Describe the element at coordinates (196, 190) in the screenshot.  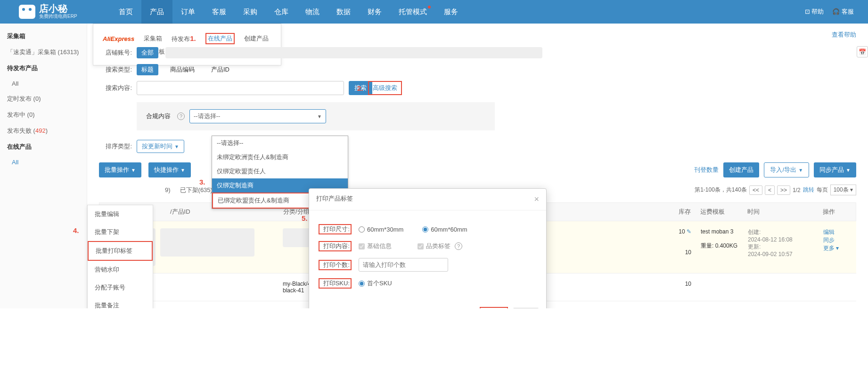
I see `tab-unlisted: 已下架(635)` at that location.